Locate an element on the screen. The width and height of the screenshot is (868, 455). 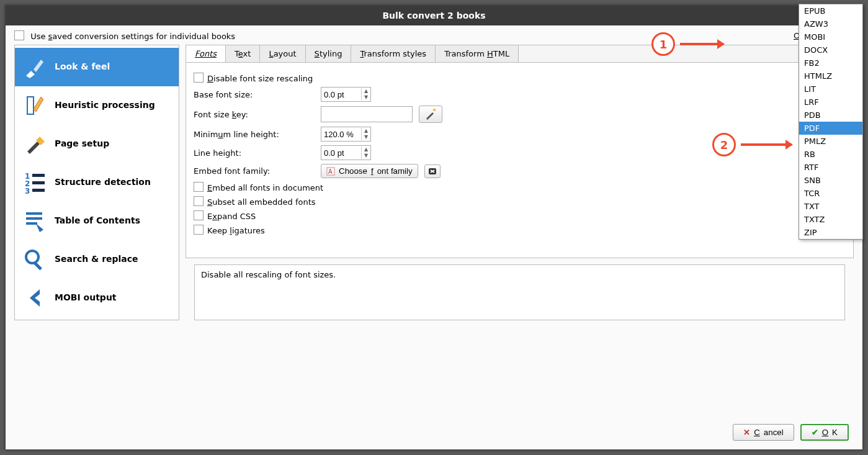
format-option-htmlz: HTMLZ is located at coordinates (831, 76).